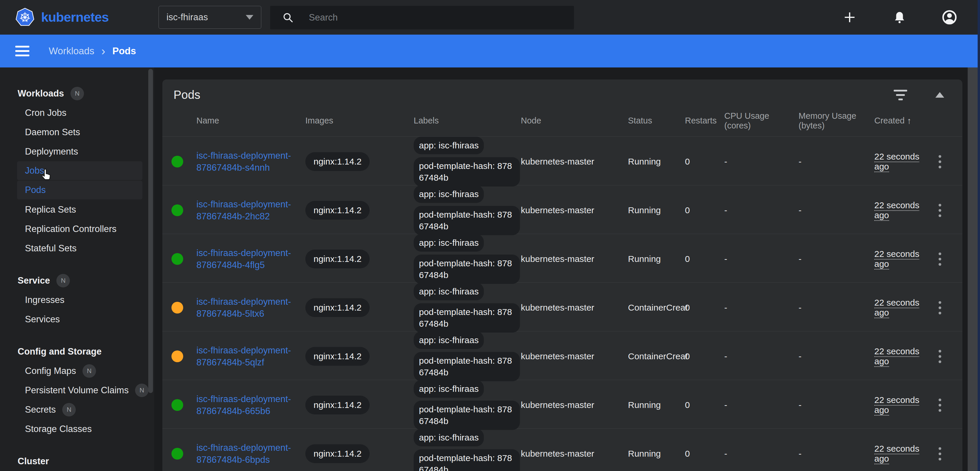 The height and width of the screenshot is (471, 980). I want to click on col-header-name: Name, so click(251, 121).